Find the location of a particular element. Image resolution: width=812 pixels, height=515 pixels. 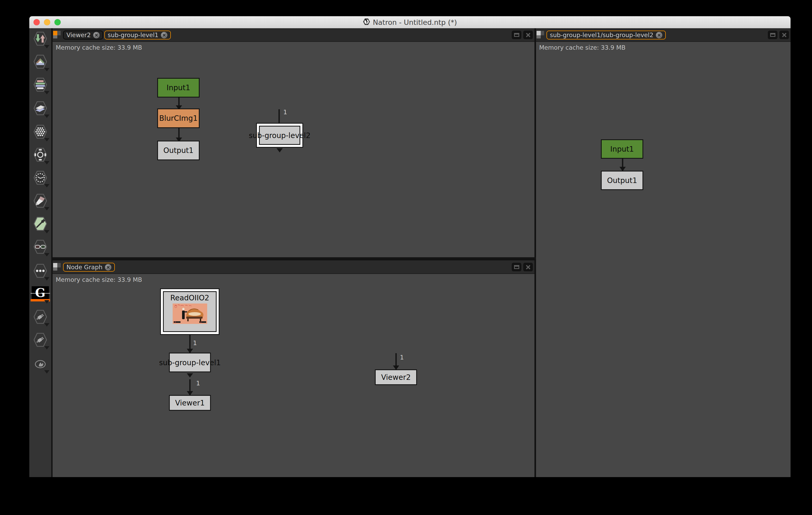

window-title: Natron - Untitled.ntp (*) is located at coordinates (415, 22).